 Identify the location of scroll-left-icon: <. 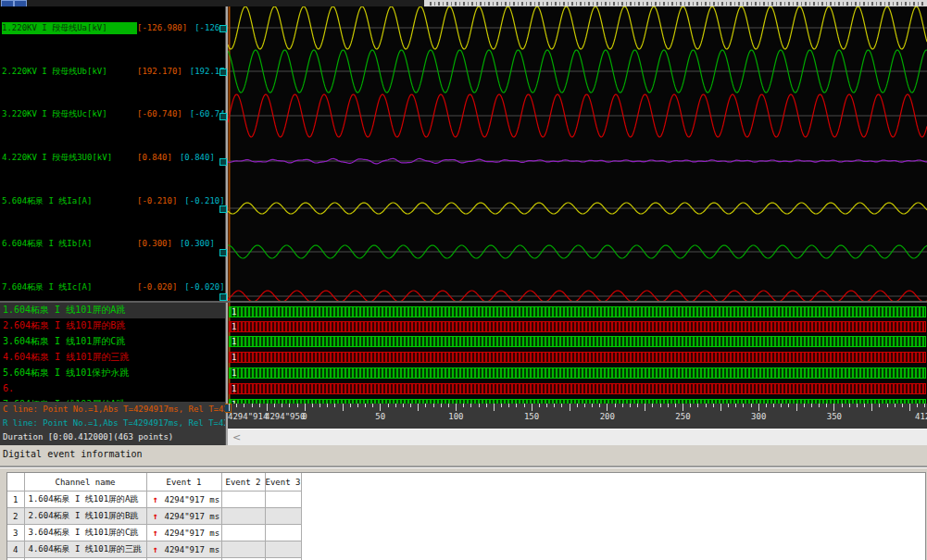
(237, 437).